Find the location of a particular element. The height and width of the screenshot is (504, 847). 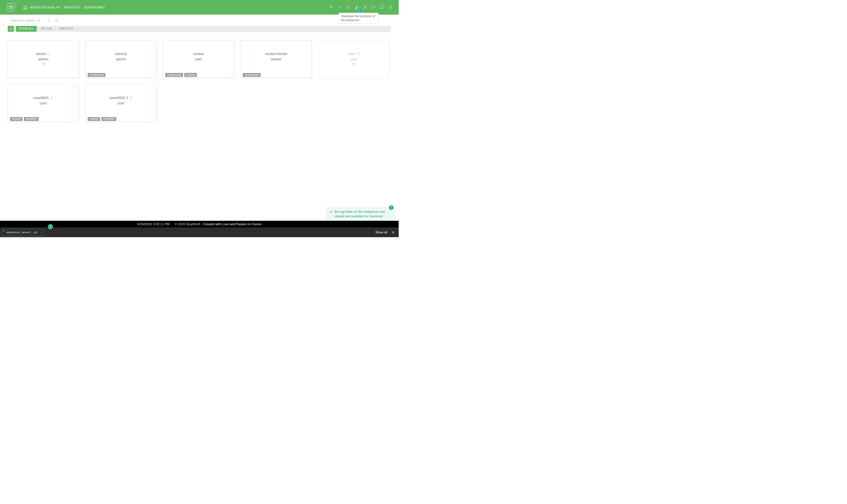

search-input: Type your search is located at coordinates (26, 20).